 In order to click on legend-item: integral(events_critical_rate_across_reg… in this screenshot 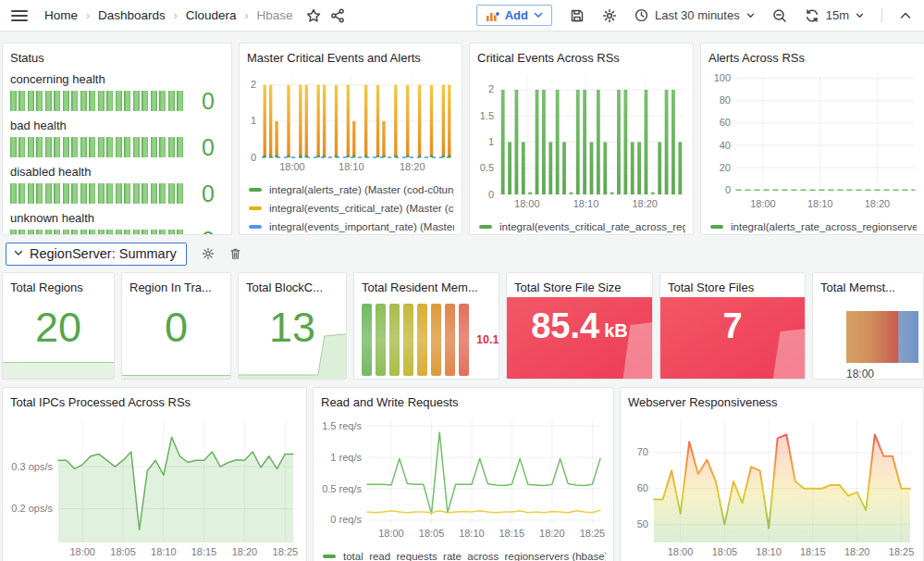, I will do `click(583, 226)`.